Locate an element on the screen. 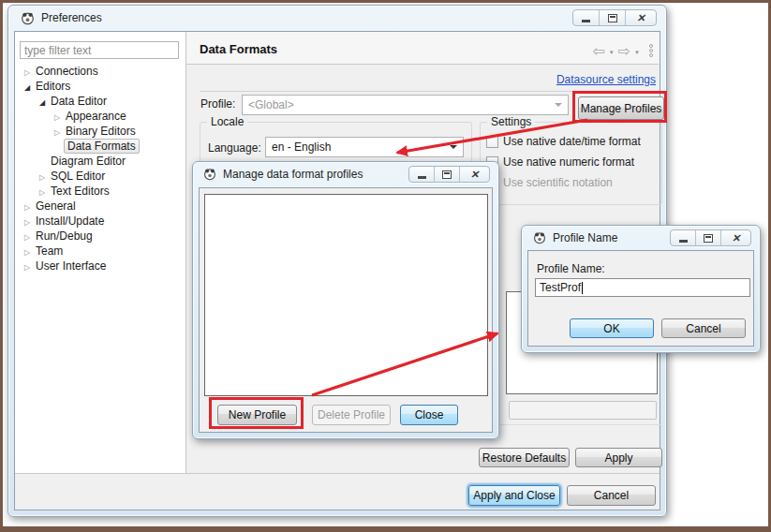 The width and height of the screenshot is (771, 532). sidebar-item-label: Text Editors is located at coordinates (81, 191).